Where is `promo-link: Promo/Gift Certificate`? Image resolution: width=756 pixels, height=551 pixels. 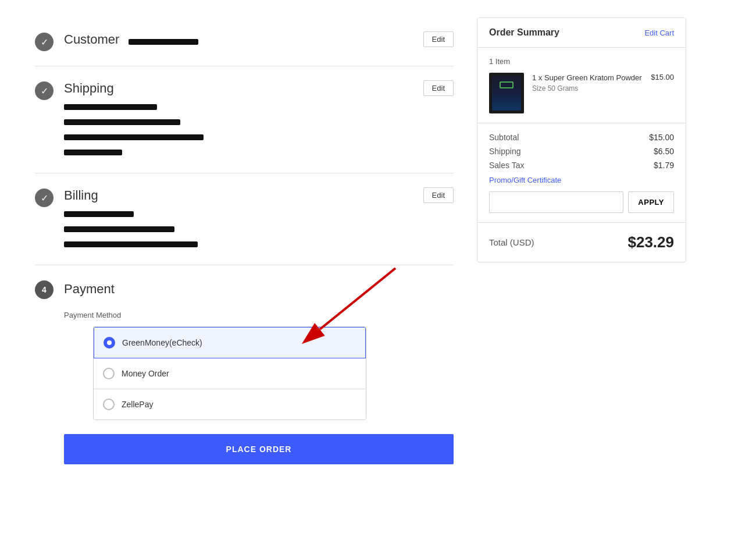
promo-link: Promo/Gift Certificate is located at coordinates (582, 180).